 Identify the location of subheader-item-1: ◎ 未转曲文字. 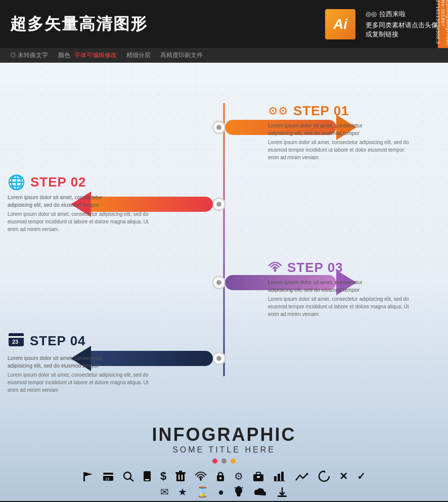
(29, 56).